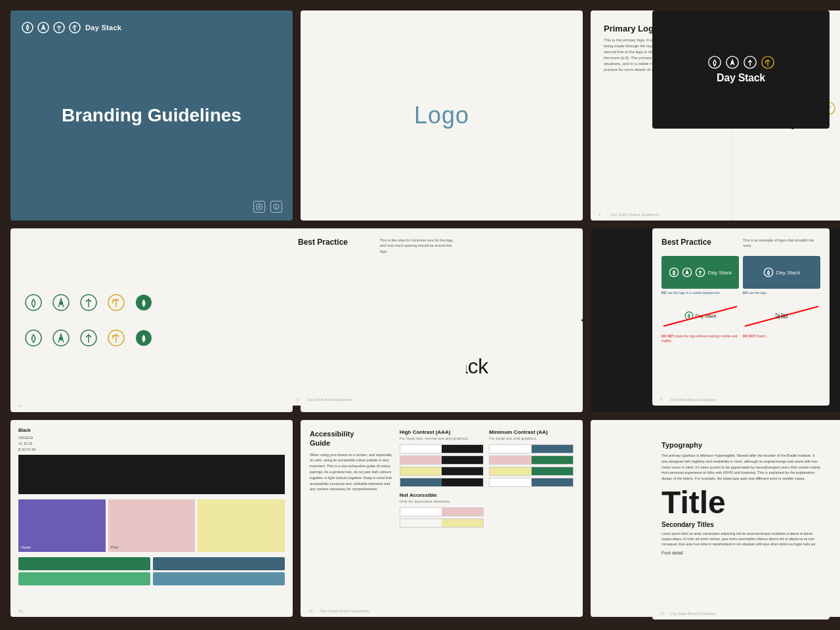 The image size is (840, 630). What do you see at coordinates (152, 526) in the screenshot?
I see `swatch-pink: Pink` at bounding box center [152, 526].